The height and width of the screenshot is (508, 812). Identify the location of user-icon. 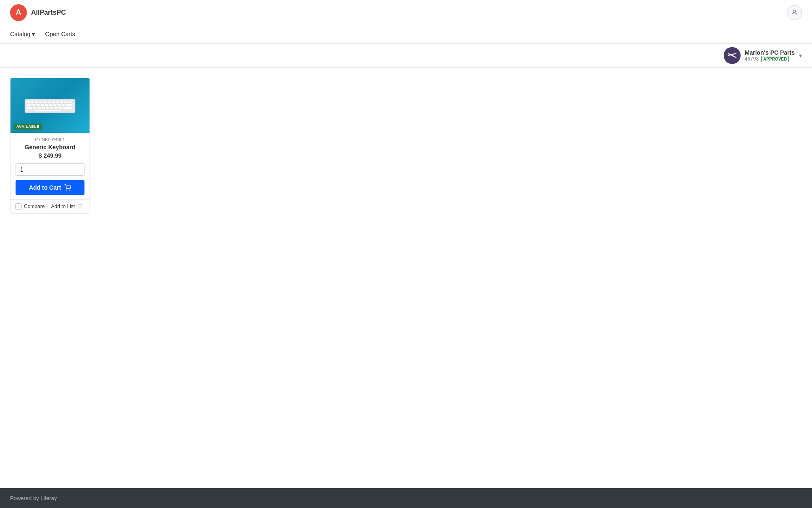
(794, 13).